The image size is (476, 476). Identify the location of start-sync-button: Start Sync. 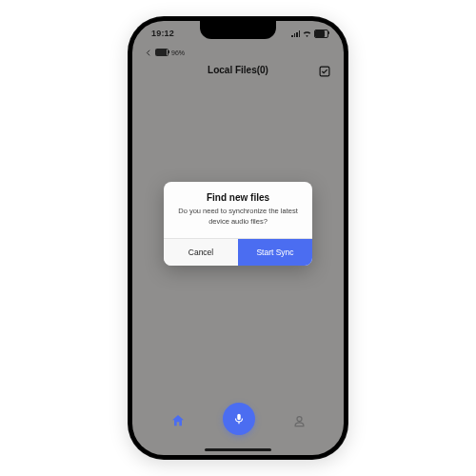
(275, 252).